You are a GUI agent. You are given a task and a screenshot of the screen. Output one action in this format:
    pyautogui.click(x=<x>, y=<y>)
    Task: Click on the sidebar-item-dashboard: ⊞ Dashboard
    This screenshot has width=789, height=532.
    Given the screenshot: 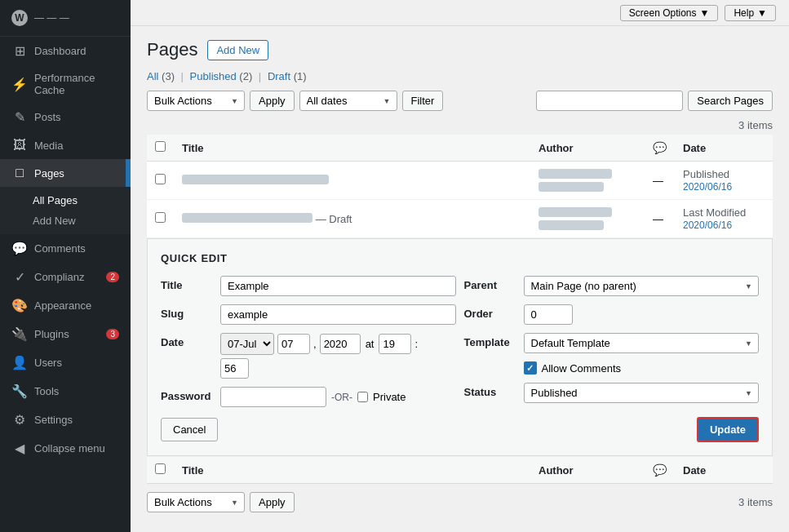 What is the action you would take?
    pyautogui.click(x=65, y=51)
    